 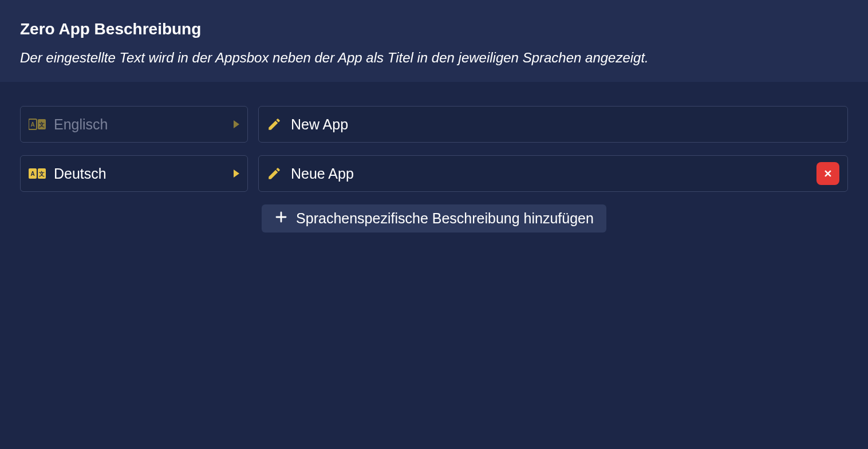 I want to click on language-label: Deutsch, so click(x=144, y=174).